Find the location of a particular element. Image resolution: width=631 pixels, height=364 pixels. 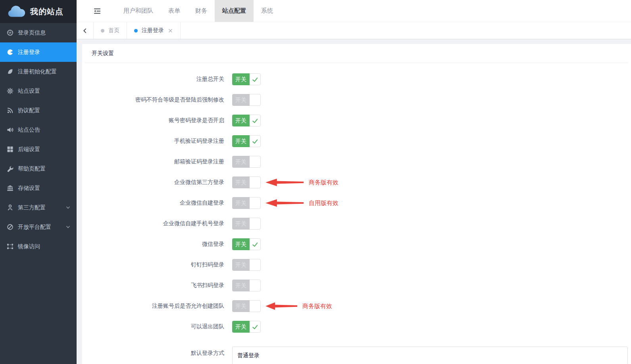

close-icon is located at coordinates (171, 31).